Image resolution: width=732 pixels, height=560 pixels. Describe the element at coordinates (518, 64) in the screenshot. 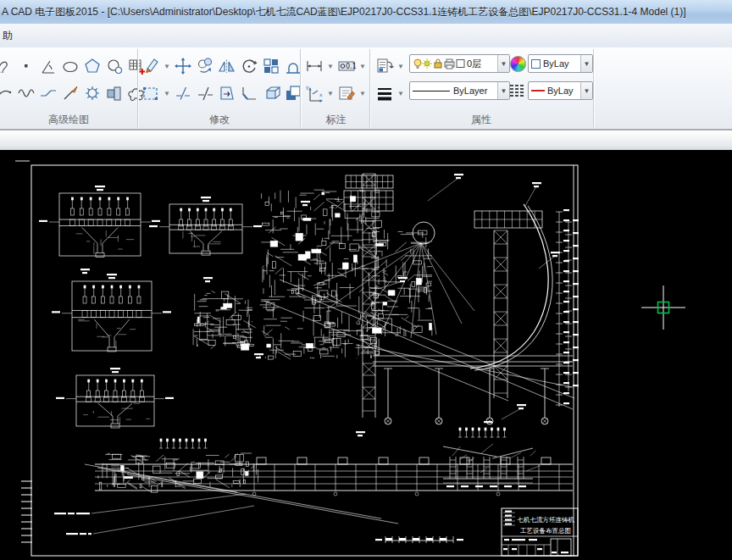

I see `color-wheel-icon` at that location.